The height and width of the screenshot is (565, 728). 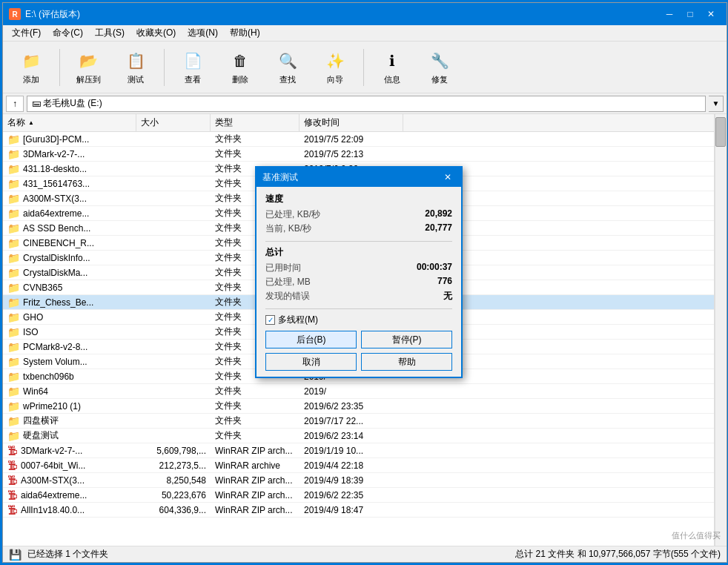 What do you see at coordinates (359, 436) in the screenshot?
I see `file-row: 📁硬盘测试文件夹2019/6/2 23:14` at bounding box center [359, 436].